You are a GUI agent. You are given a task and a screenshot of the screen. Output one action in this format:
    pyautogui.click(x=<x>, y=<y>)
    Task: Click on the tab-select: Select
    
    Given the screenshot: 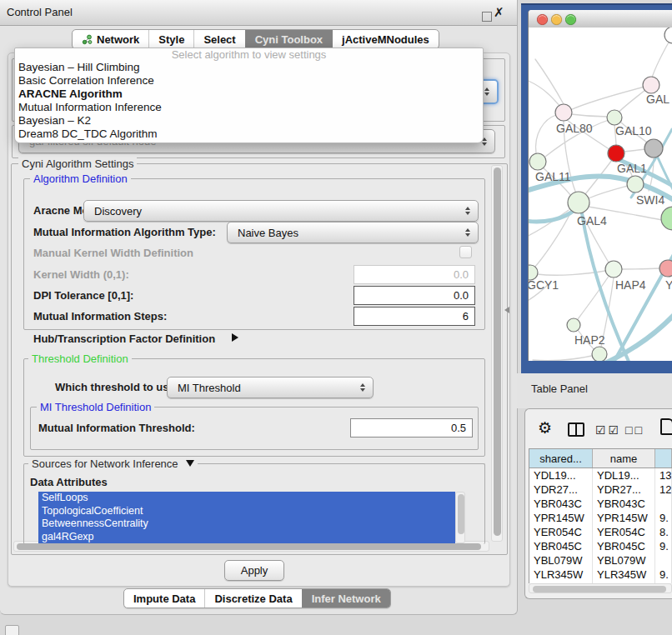 What is the action you would take?
    pyautogui.click(x=218, y=39)
    